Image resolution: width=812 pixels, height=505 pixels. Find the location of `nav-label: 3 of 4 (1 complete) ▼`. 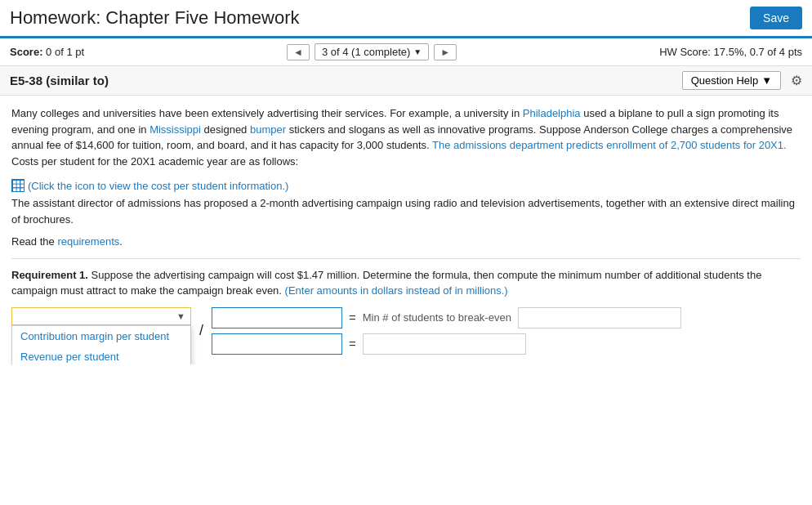

nav-label: 3 of 4 (1 complete) ▼ is located at coordinates (372, 52).